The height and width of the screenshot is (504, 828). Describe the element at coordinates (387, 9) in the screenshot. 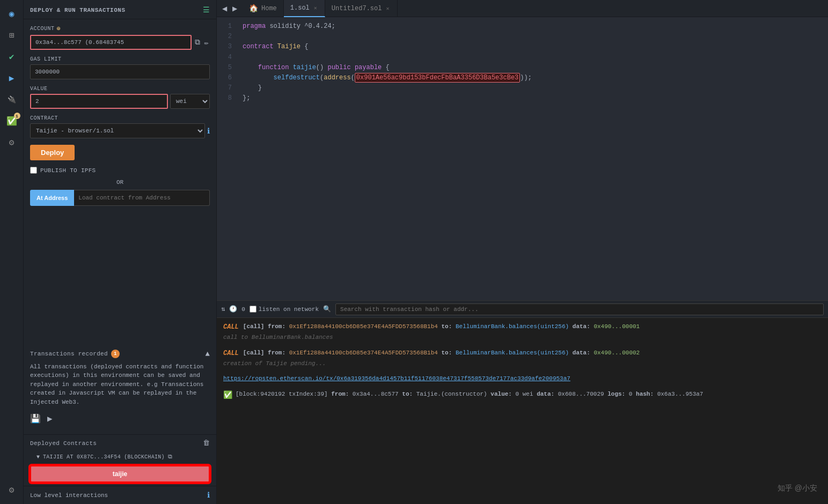

I see `tab-untitled7-close: ✕` at that location.